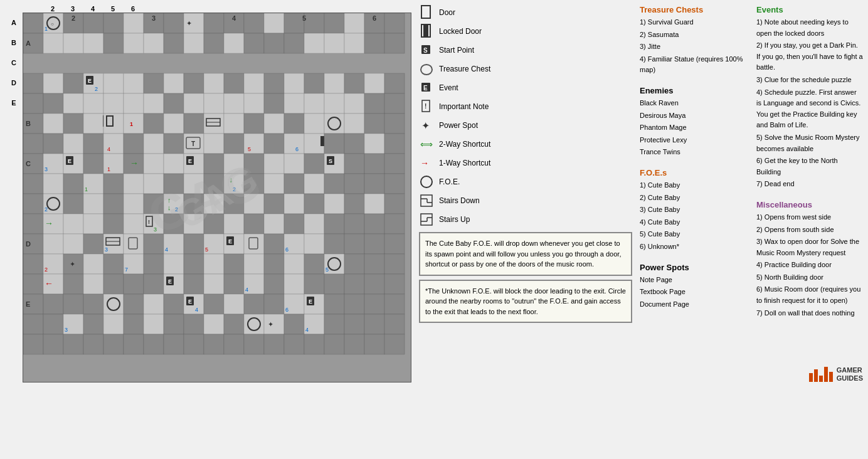 This screenshot has height=459, width=868. I want to click on foe-2: 2) Cute Baby, so click(693, 198).